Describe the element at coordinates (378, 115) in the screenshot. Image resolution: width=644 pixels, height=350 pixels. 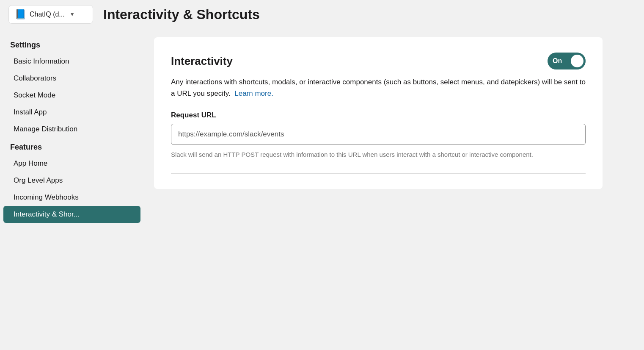
I see `request-url-label: Request URL` at that location.